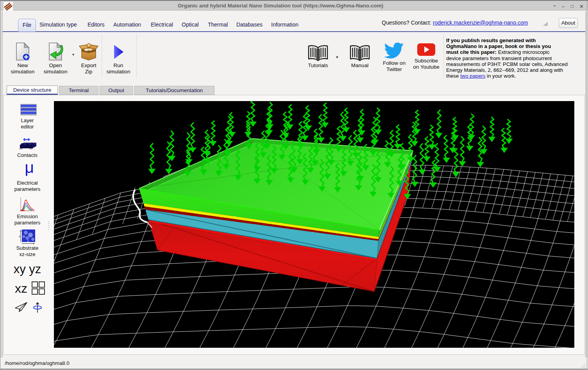  What do you see at coordinates (20, 237) in the screenshot?
I see `svg-text: x` at bounding box center [20, 237].